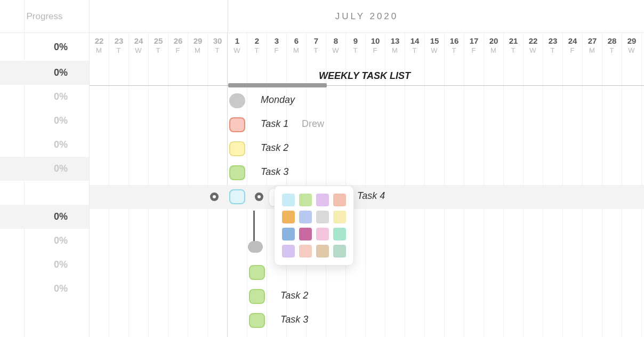 Image resolution: width=644 pixels, height=337 pixels. What do you see at coordinates (275, 124) in the screenshot?
I see `task-label: Task 1` at bounding box center [275, 124].